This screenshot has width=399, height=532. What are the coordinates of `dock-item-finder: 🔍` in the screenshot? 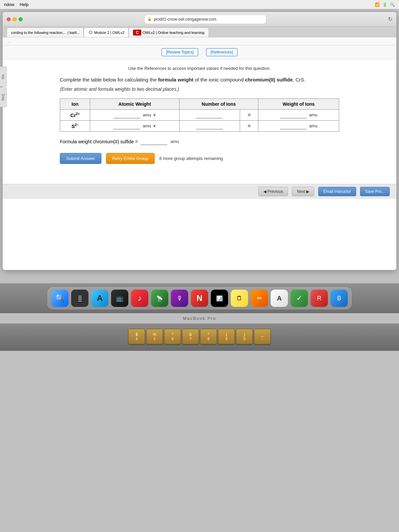 It's located at (60, 298).